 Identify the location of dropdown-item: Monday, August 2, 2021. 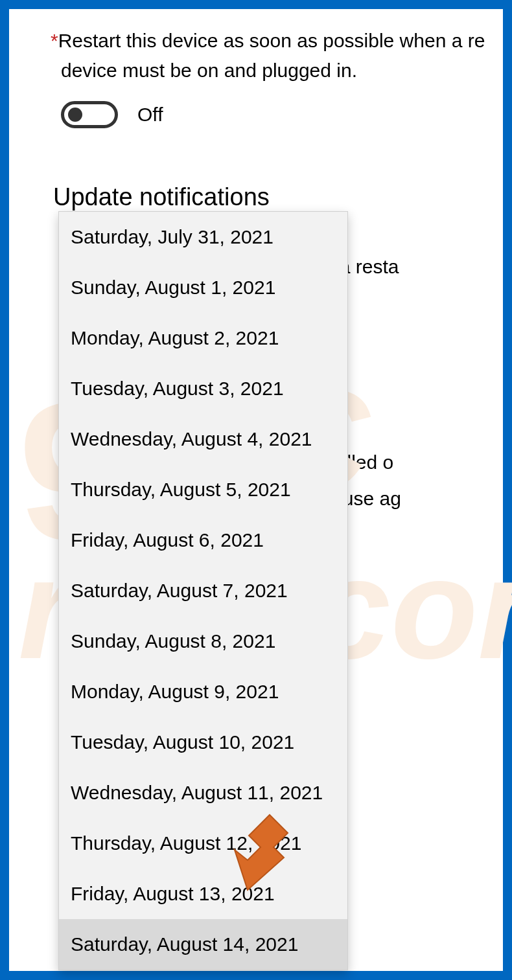
(204, 338).